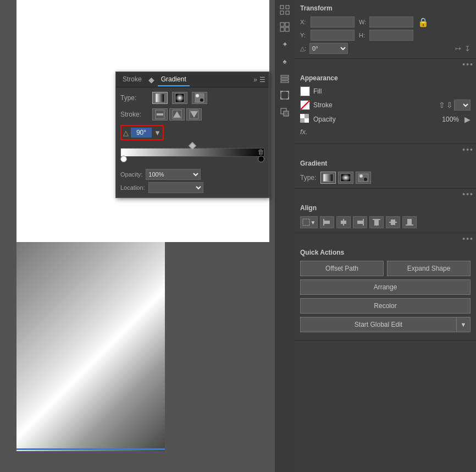 This screenshot has width=476, height=472. What do you see at coordinates (385, 22) in the screenshot?
I see `transform-xy-row: X: 5.5 in W: 11 in 🔒` at bounding box center [385, 22].